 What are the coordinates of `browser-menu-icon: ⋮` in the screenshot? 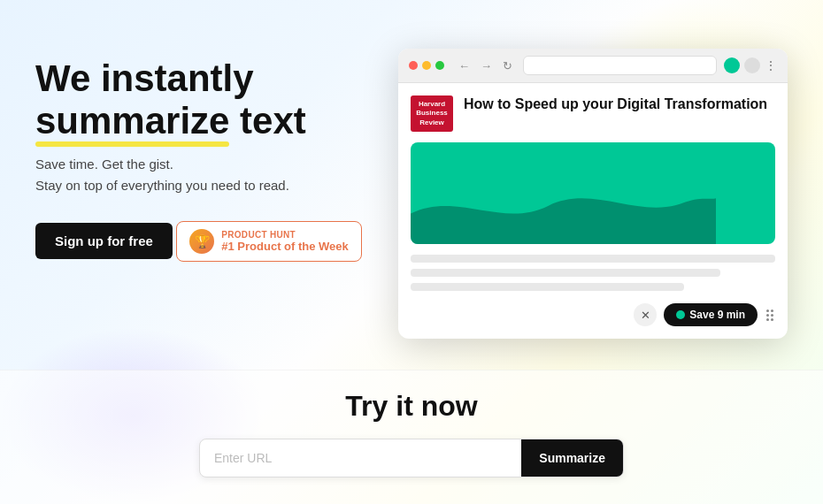 It's located at (771, 65).